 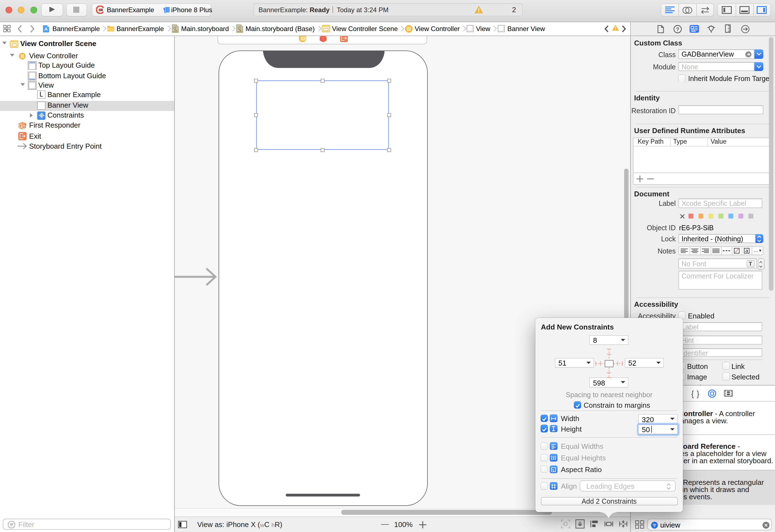 I want to click on svg-text: 1, so click(x=24, y=127).